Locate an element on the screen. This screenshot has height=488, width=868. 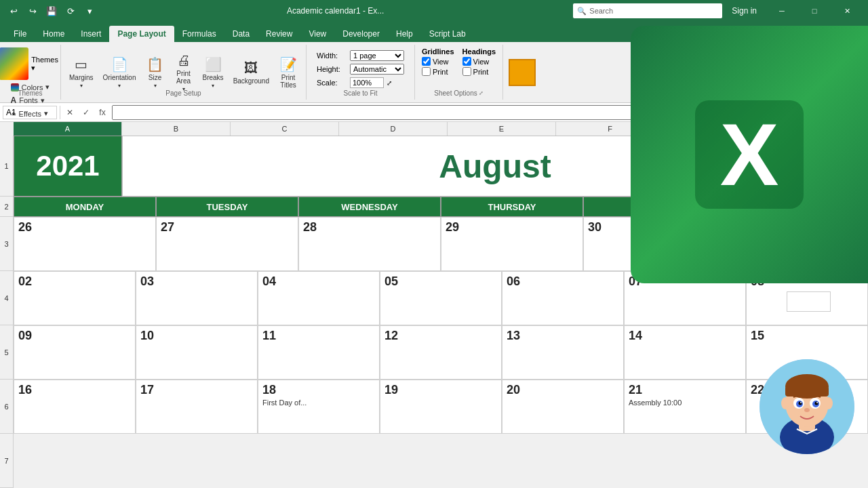
gridlines-col: Gridlines View Print is located at coordinates (438, 62).